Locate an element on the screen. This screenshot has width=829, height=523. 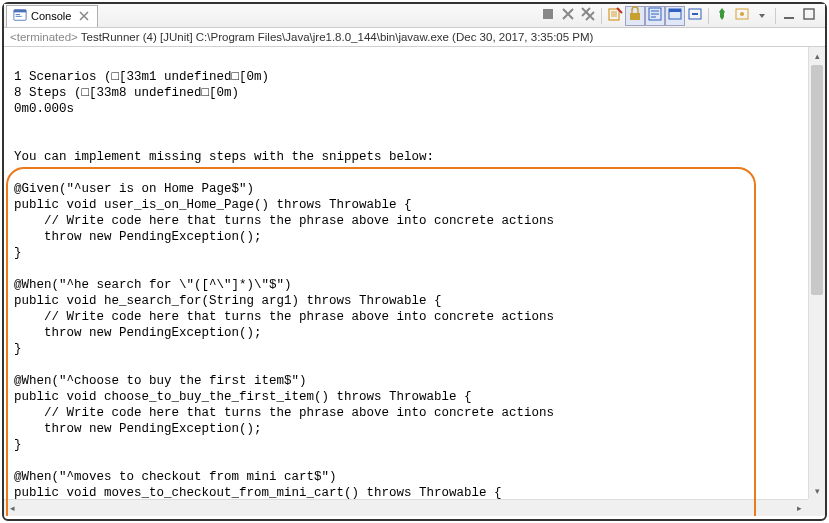
word-wrap-icon is located at coordinates (655, 16).